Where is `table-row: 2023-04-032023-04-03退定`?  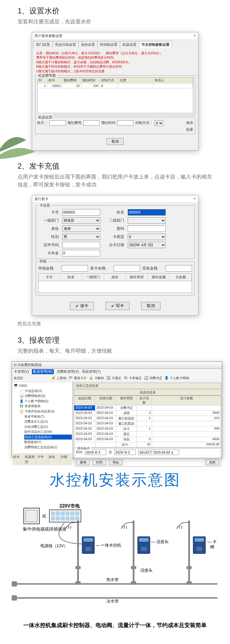 table-row: 2023-04-032023-04-03退定 is located at coordinates (148, 434).